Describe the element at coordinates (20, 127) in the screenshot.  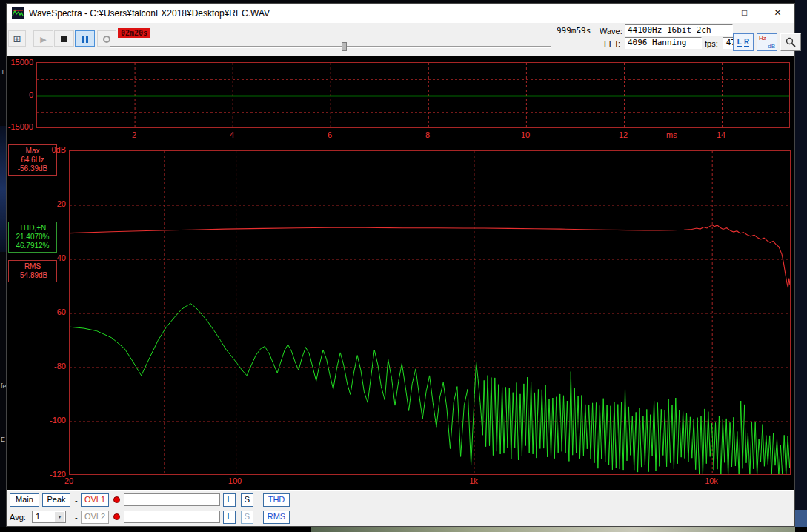
I see `wave-y-tick: -15000` at that location.